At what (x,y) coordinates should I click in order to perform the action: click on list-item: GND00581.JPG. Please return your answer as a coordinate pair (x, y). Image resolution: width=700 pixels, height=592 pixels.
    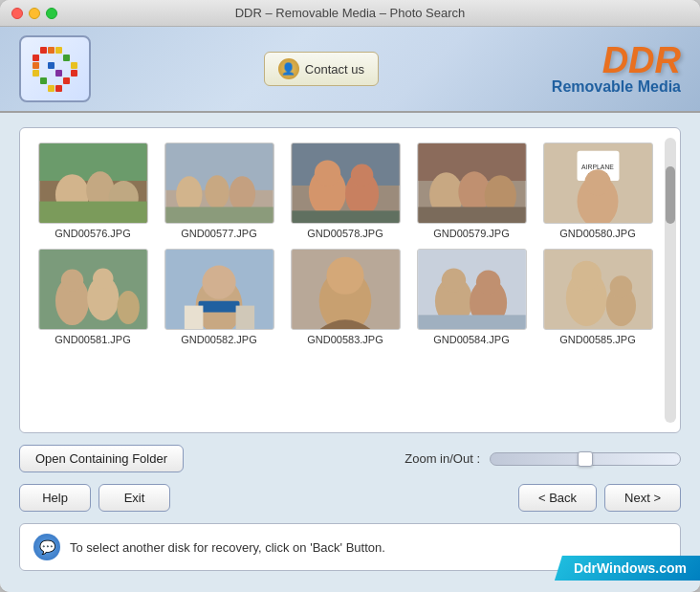
    Looking at the image, I should click on (93, 296).